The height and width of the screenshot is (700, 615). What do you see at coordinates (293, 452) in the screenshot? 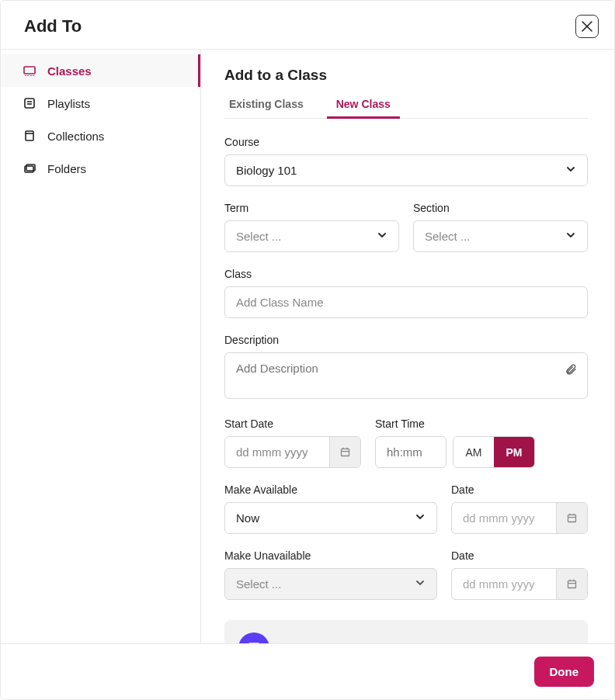
I see `start-date-input: dd mmm yyyy` at bounding box center [293, 452].